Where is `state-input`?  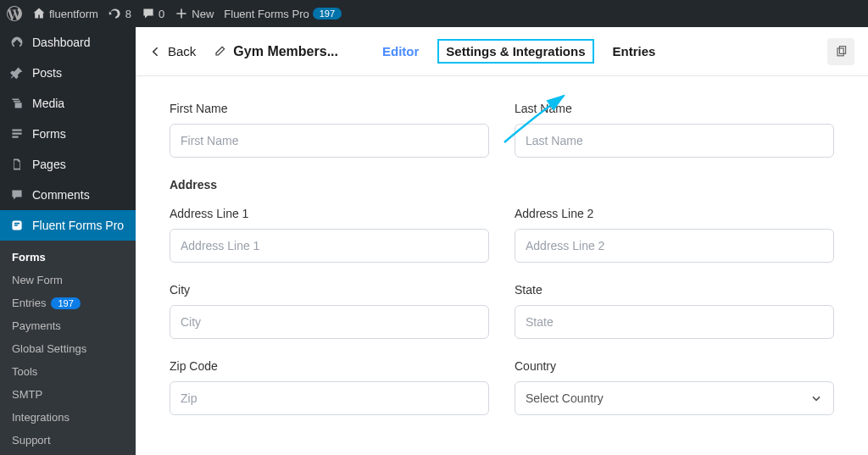 state-input is located at coordinates (675, 322).